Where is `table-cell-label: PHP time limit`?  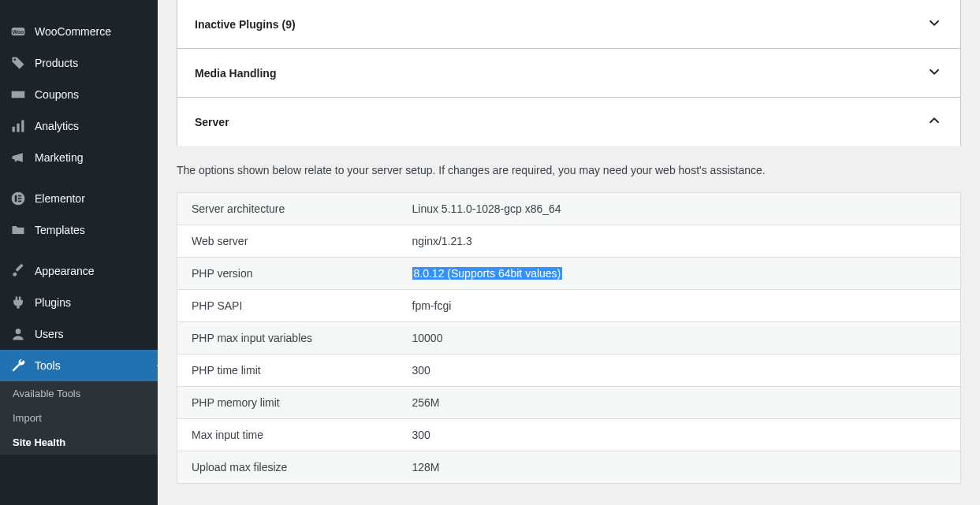
table-cell-label: PHP time limit is located at coordinates (288, 370).